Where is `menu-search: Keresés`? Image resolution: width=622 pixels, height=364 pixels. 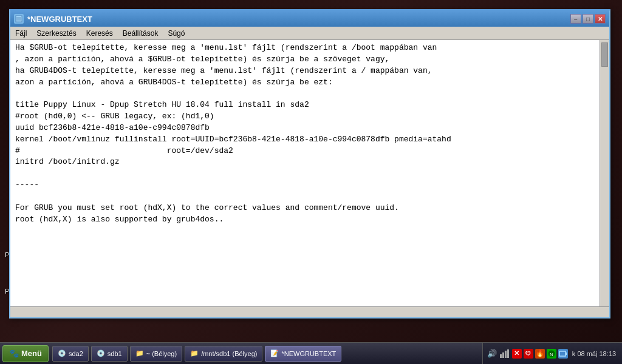 menu-search: Keresés is located at coordinates (100, 33).